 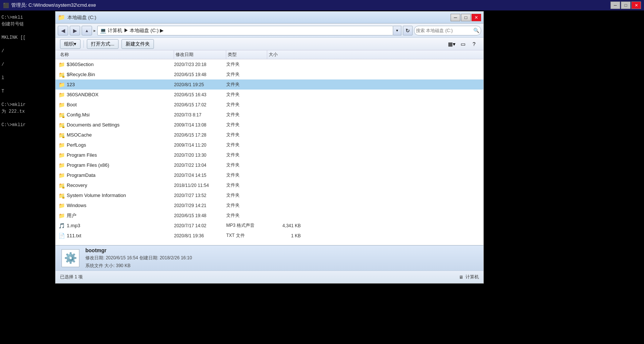 I want to click on table-row: 📁 123 2020/8/1 19:25 文件夹, so click(x=269, y=84).